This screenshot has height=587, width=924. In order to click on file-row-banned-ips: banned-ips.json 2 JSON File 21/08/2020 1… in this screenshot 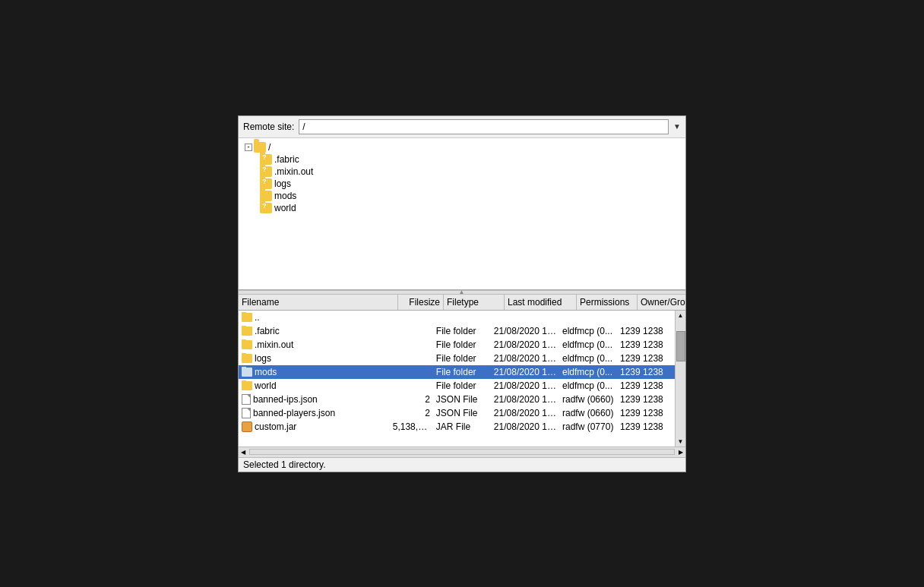, I will do `click(457, 399)`.